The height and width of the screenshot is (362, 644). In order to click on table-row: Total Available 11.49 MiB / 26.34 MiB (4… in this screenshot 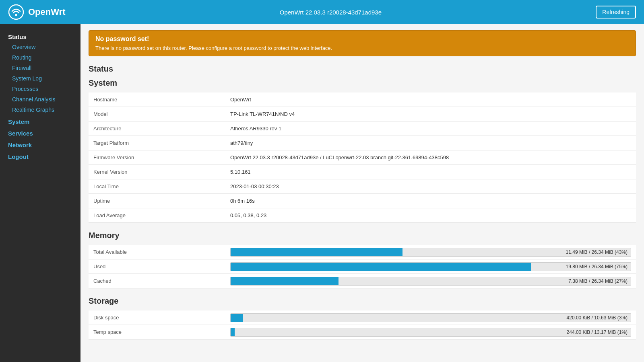, I will do `click(362, 252)`.